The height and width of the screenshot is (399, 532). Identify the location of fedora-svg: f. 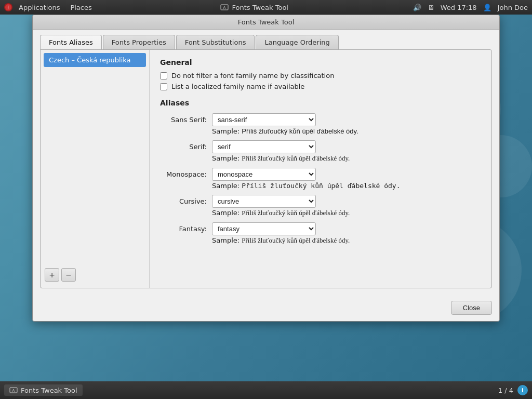
(8, 7).